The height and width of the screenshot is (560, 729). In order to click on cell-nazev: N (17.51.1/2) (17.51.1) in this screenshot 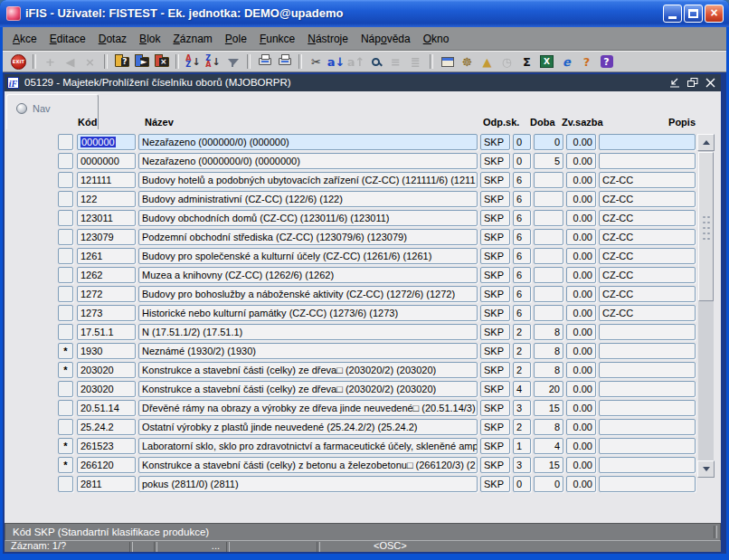, I will do `click(308, 332)`.